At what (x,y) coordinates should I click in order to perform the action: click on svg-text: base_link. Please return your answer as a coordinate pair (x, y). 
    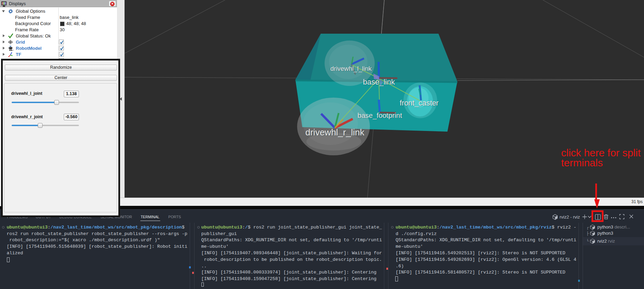
    Looking at the image, I should click on (379, 82).